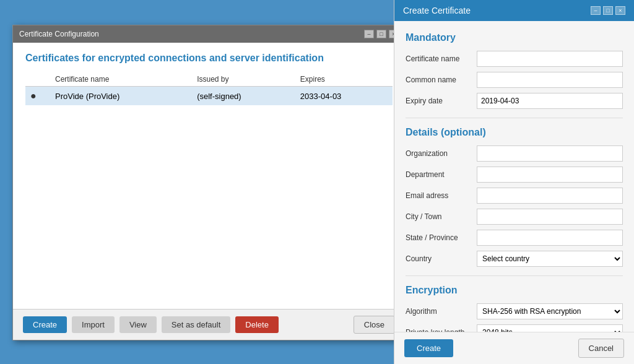 The height and width of the screenshot is (364, 634). Describe the element at coordinates (514, 59) in the screenshot. I see `cert-name-row: Certificate name` at that location.